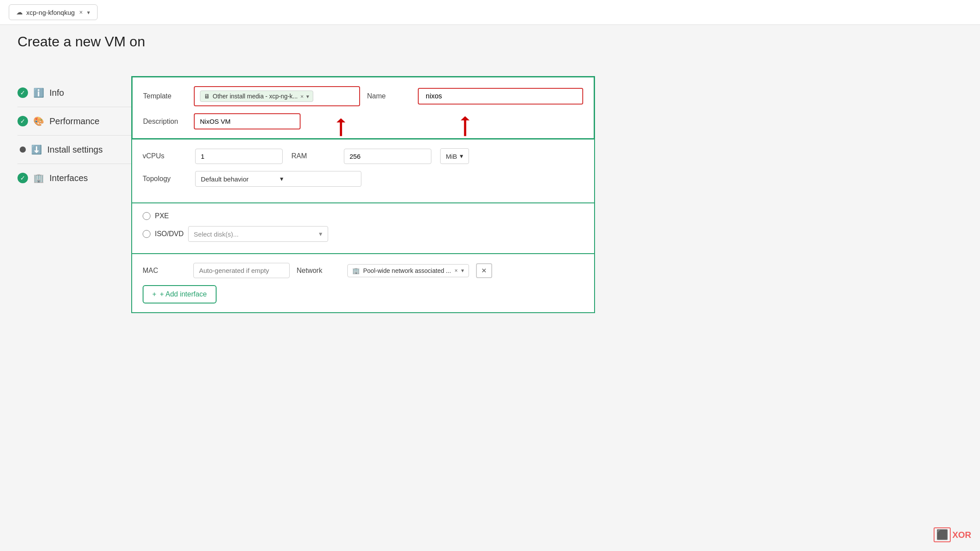  I want to click on performance-panel: vCPUs RAM MiB ▾ Topology Default behavio…, so click(363, 171).